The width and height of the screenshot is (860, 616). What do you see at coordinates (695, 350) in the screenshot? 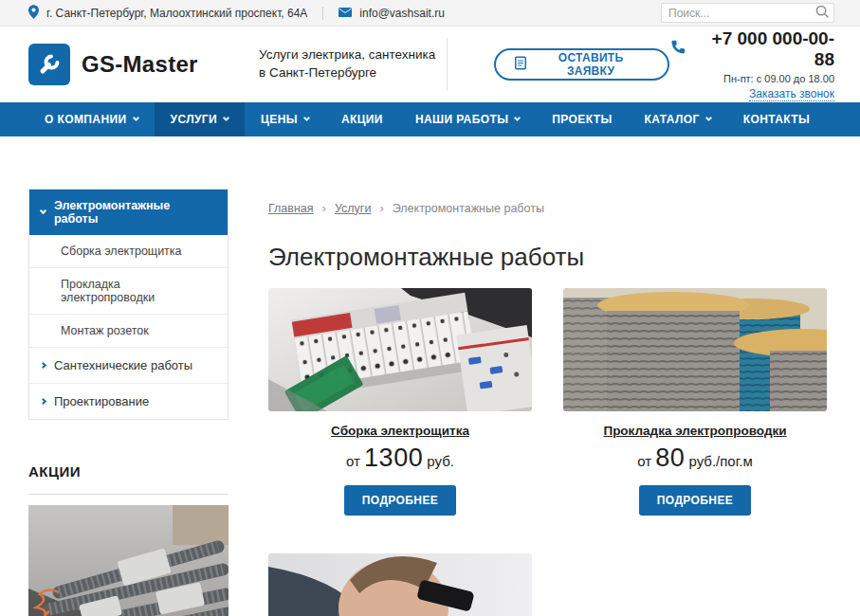
I see `card-image-wiring` at bounding box center [695, 350].